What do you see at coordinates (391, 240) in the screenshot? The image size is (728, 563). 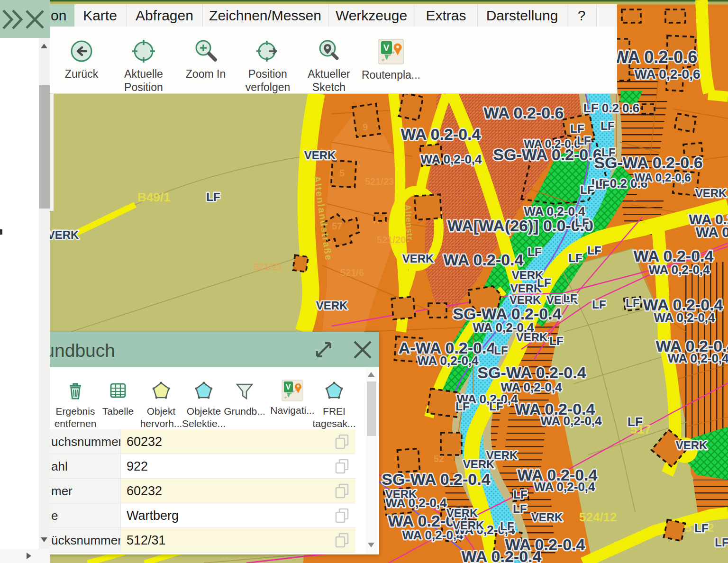 I see `svg-text: 521/20` at bounding box center [391, 240].